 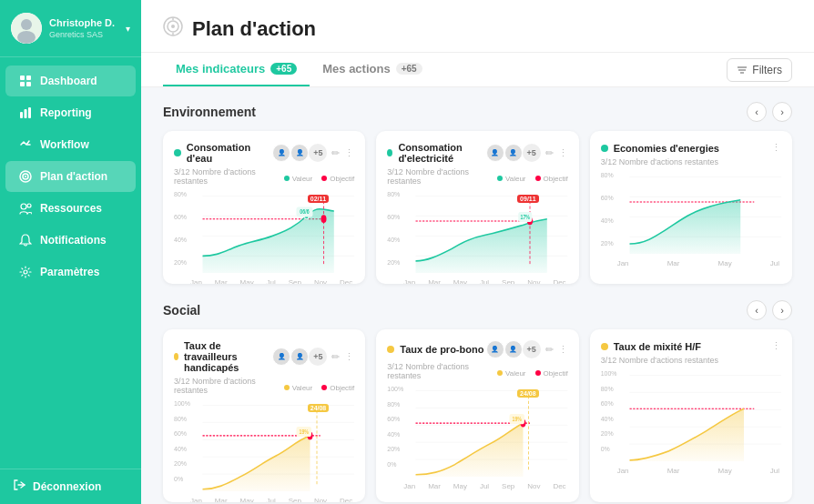 What do you see at coordinates (71, 29) in the screenshot?
I see `user-profile: Christophe D. Genretics SAS ▾` at bounding box center [71, 29].